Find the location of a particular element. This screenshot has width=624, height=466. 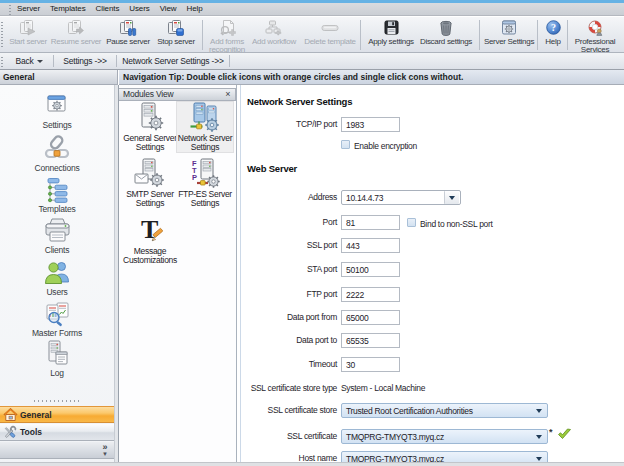

pause-server-button: Pause server is located at coordinates (128, 35).